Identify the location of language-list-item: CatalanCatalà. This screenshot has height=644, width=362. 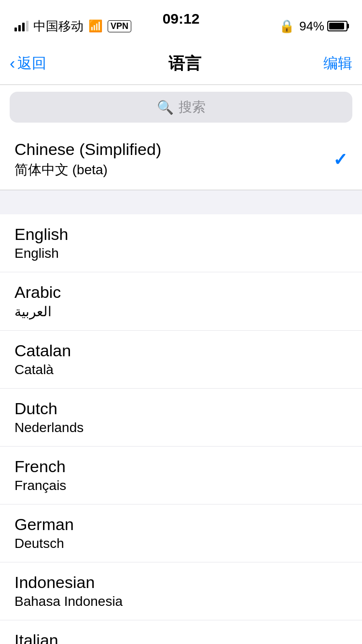
(181, 360).